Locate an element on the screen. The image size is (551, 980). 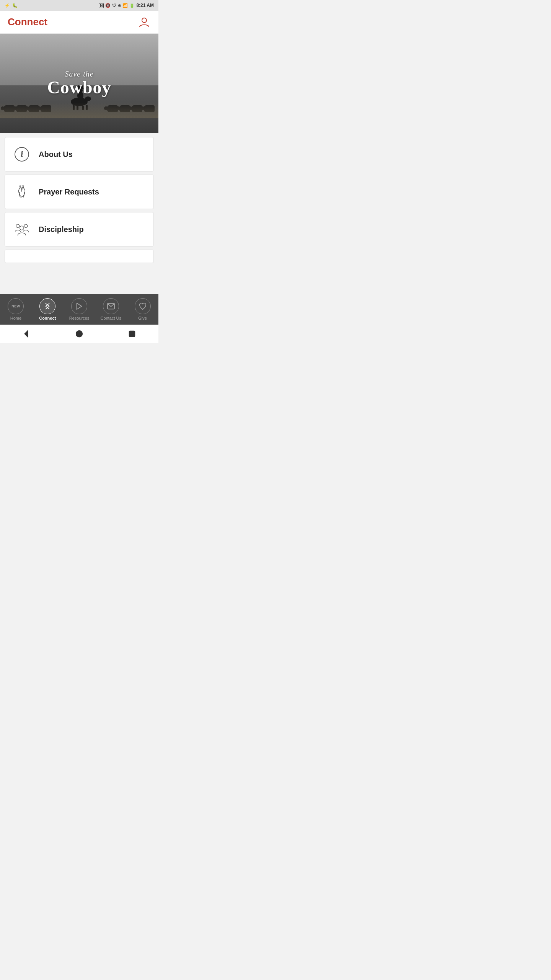
wifi-shield-icon: 🛡 is located at coordinates (114, 5).